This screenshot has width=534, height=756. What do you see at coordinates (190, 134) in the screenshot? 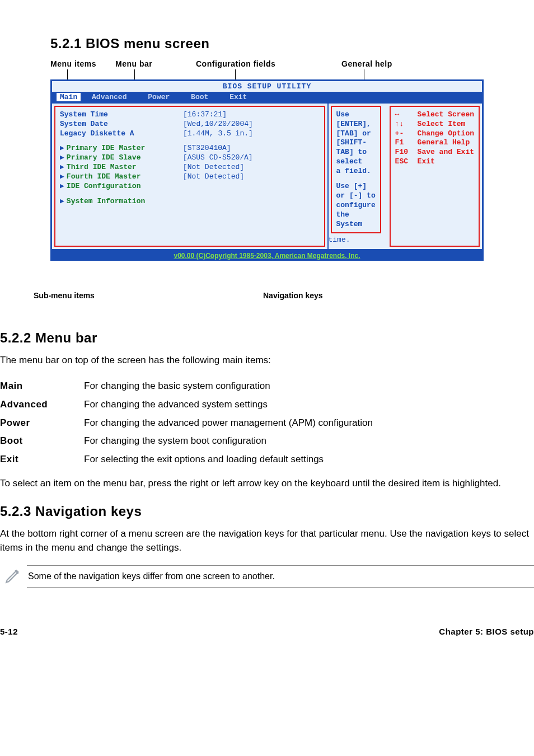
I see `row-legacy-diskette: Legacy Diskette A[1.44M, 3.5 in.]` at bounding box center [190, 134].